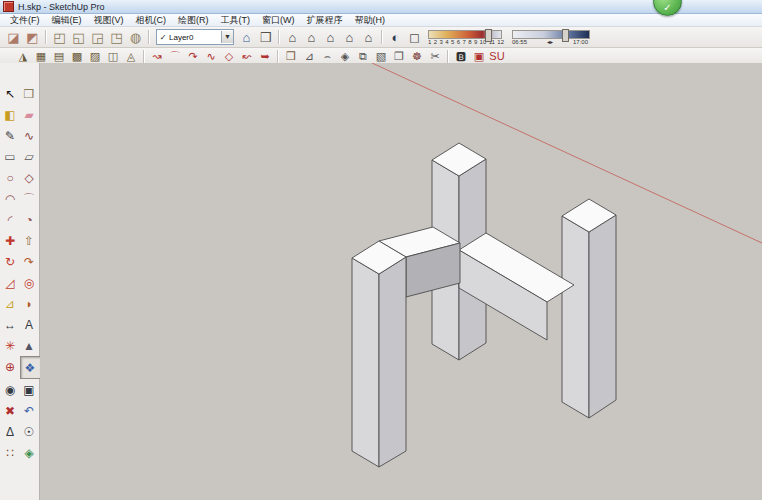 The height and width of the screenshot is (500, 762). I want to click on curve-edit-icon: ↷, so click(193, 56).